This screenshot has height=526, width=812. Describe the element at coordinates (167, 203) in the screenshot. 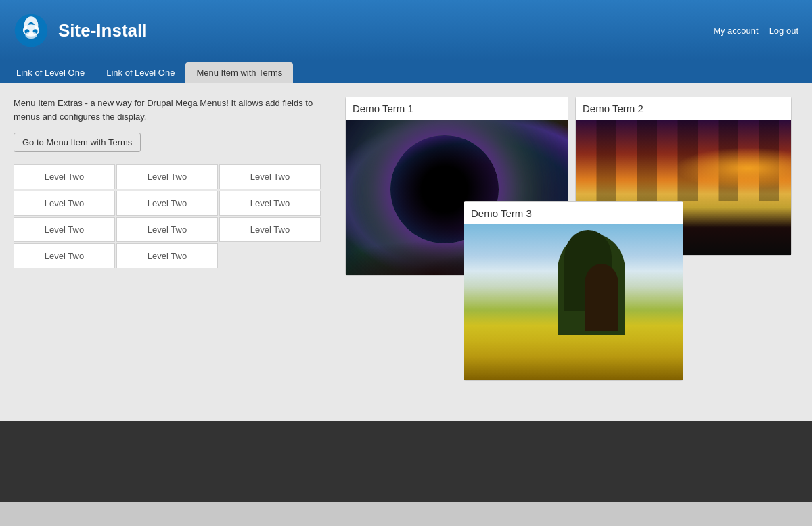

I see `level-two-cell-5: Level Two` at that location.